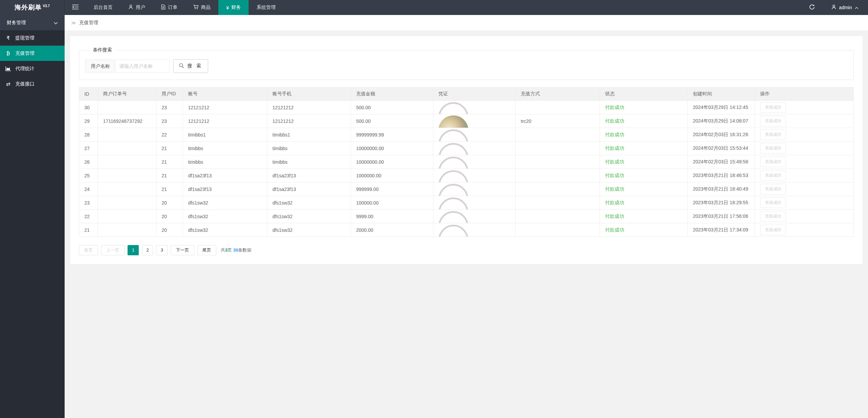 The width and height of the screenshot is (868, 418). I want to click on page-first-button: 首页, so click(88, 250).